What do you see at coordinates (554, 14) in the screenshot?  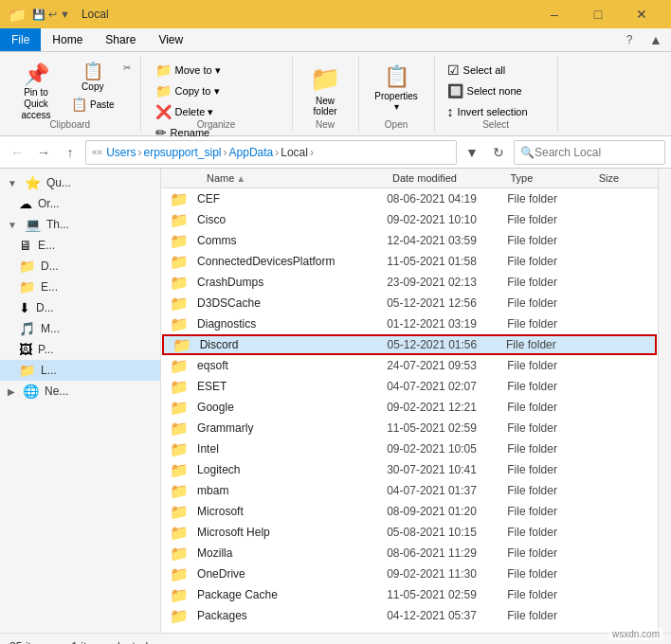 I see `minimize-button: –` at bounding box center [554, 14].